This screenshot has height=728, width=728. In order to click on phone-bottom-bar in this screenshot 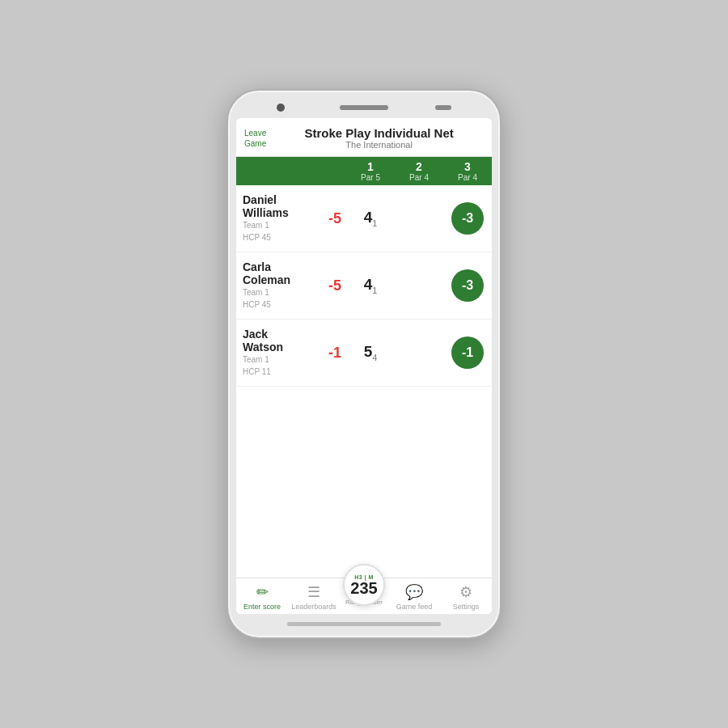, I will do `click(364, 624)`.